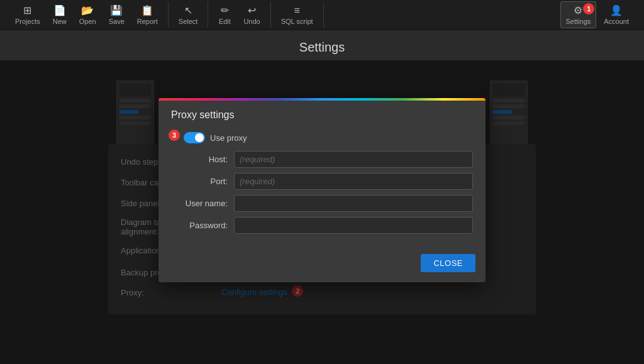  I want to click on sql-label: SQL script, so click(297, 21).